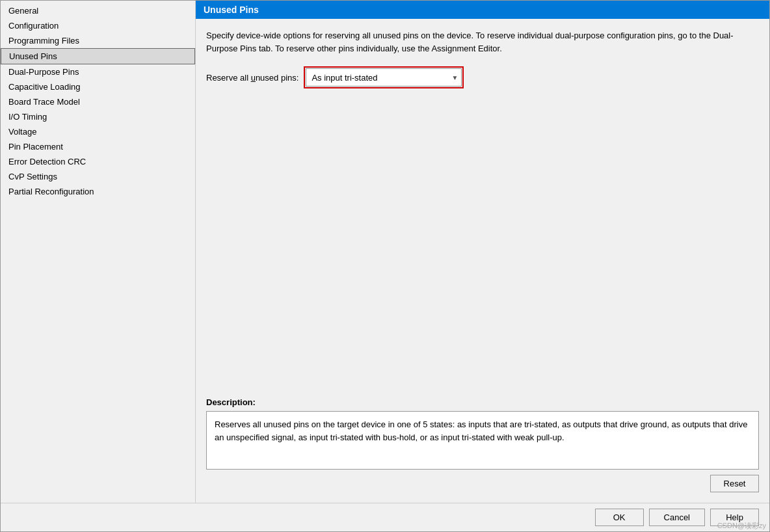  Describe the element at coordinates (483, 484) in the screenshot. I see `reset-row: Reset` at that location.